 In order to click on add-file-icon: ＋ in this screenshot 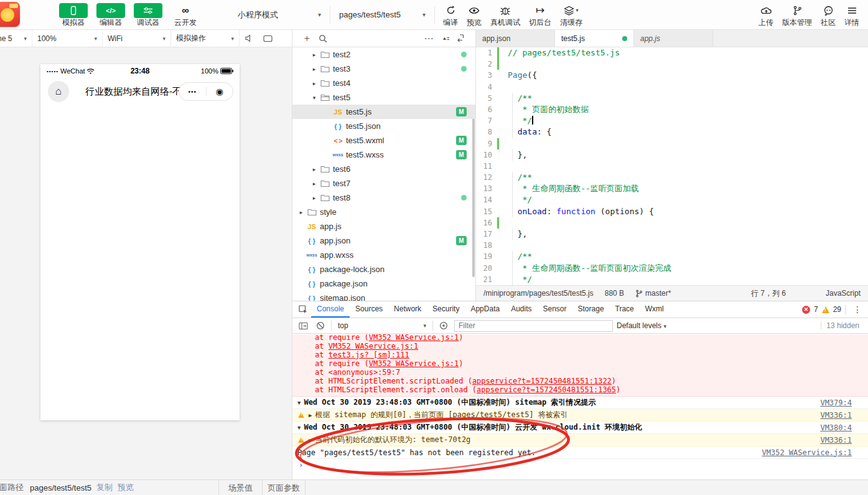, I will do `click(307, 39)`.